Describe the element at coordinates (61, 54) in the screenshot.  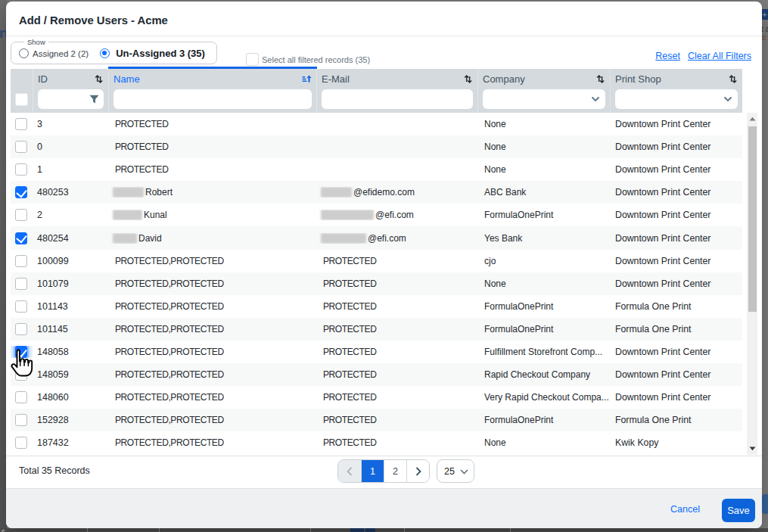
I see `assigned-radio-label: Assigned 2 (2)` at that location.